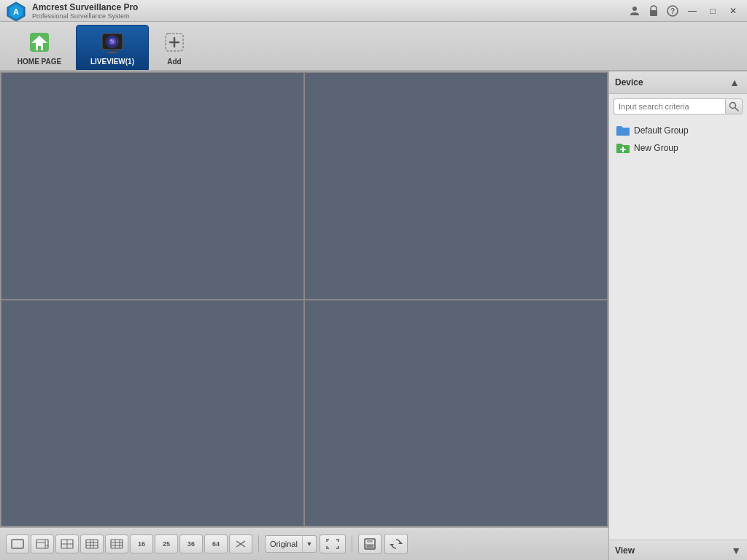 This screenshot has width=747, height=560. Describe the element at coordinates (174, 42) in the screenshot. I see `add-icon` at that location.